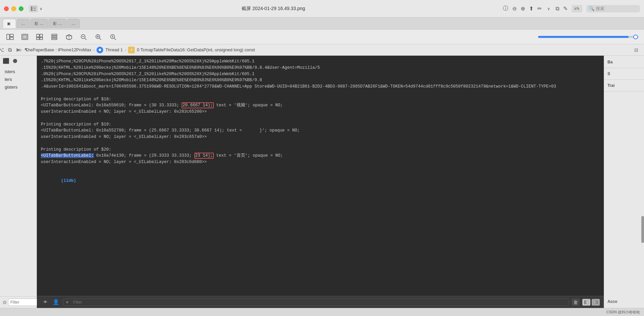 This screenshot has width=644, height=316. What do you see at coordinates (56, 302) in the screenshot?
I see `person-icon: 👤` at bounding box center [56, 302].